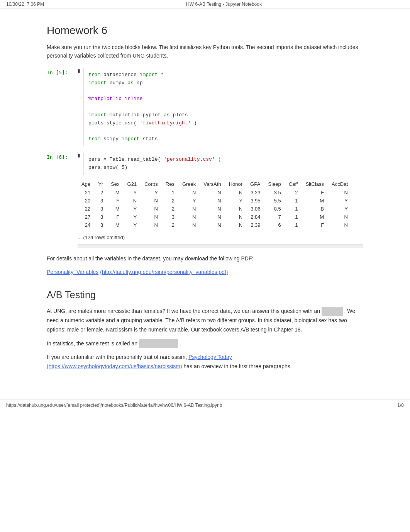 The image size is (410, 532). What do you see at coordinates (189, 159) in the screenshot?
I see `str-csv: 'personality.csv'` at bounding box center [189, 159].